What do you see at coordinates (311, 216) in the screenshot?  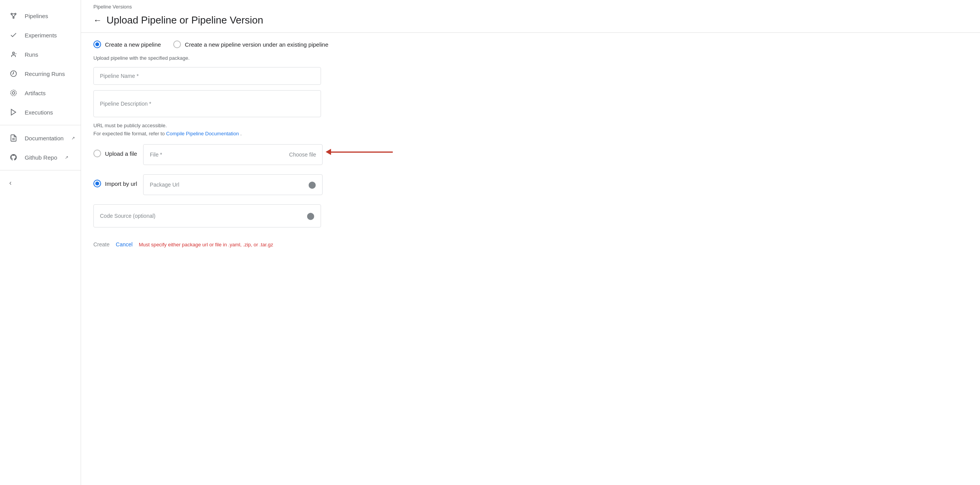 I see `mic-icon-2: ⬤` at bounding box center [311, 216].